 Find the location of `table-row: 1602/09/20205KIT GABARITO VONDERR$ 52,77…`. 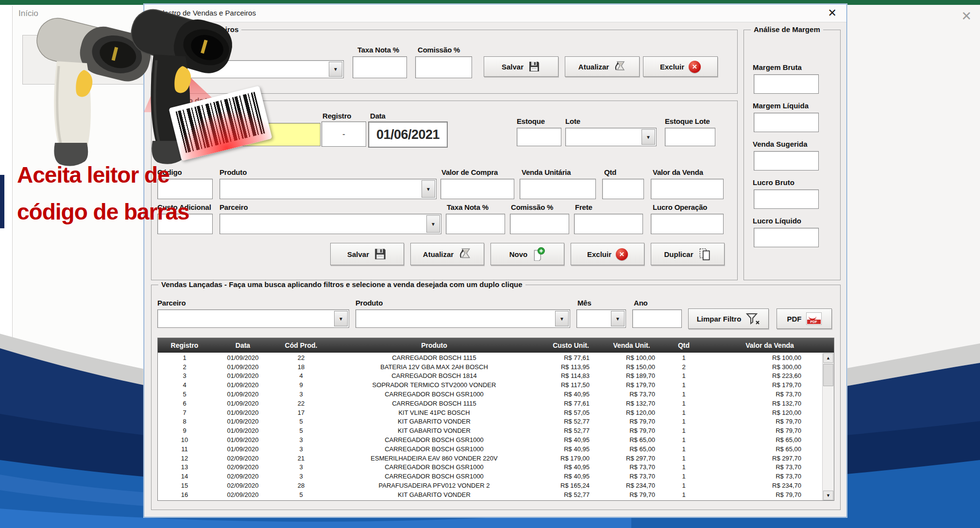

table-row: 1602/09/20205KIT GABARITO VONDERR$ 52,77… is located at coordinates (490, 494).